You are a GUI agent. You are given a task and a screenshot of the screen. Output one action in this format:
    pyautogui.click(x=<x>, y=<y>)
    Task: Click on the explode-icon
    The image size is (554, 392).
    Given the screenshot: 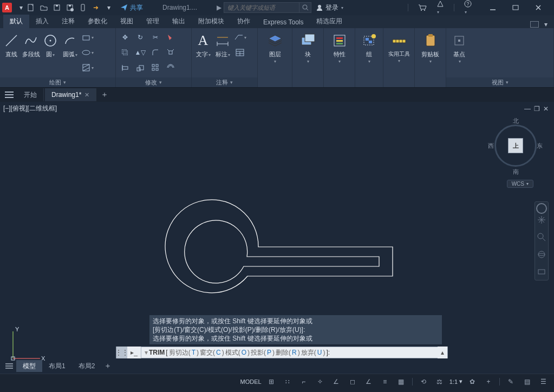 What is the action you would take?
    pyautogui.click(x=171, y=53)
    